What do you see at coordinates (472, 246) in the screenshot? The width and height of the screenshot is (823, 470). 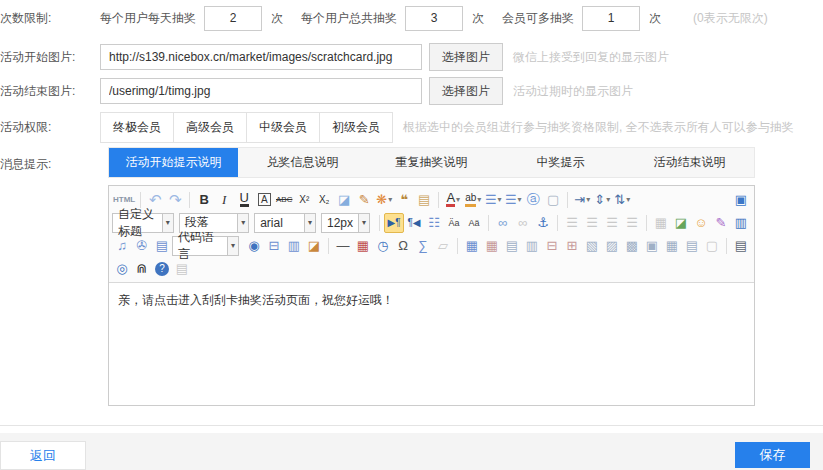 I see `insert-table-icon: ▦` at bounding box center [472, 246].